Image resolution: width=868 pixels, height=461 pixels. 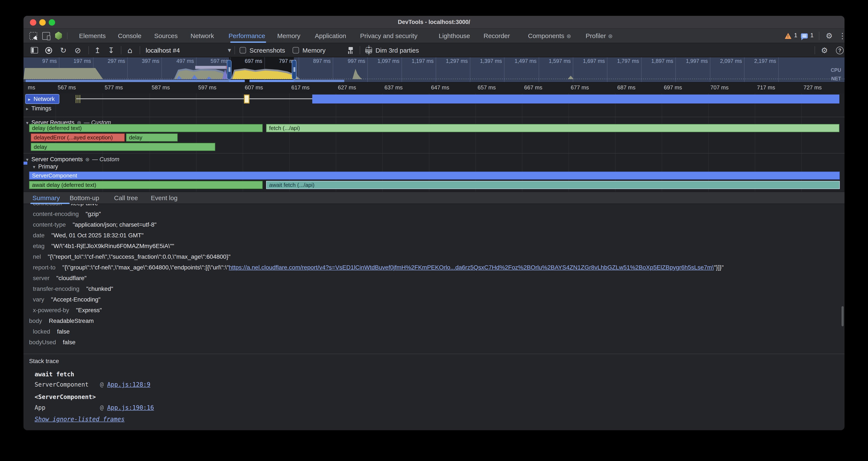 What do you see at coordinates (146, 185) in the screenshot?
I see `flame-bar: await delay (deferred text)` at bounding box center [146, 185].